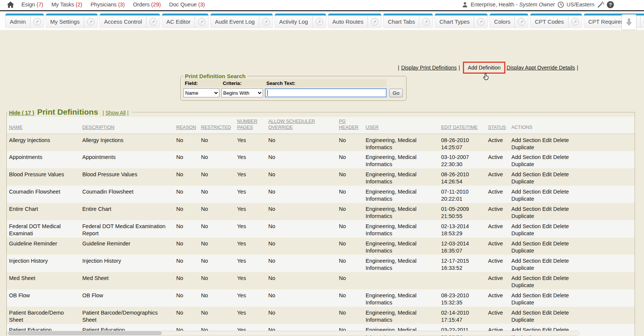 The width and height of the screenshot is (644, 336). What do you see at coordinates (72, 21) in the screenshot?
I see `tab-my-settings: My Settings↗` at bounding box center [72, 21].